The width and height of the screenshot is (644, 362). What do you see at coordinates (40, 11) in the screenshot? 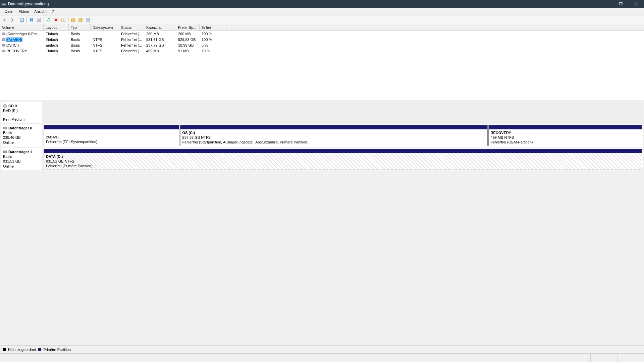
I see `menu-ansicht: Ansicht` at bounding box center [40, 11].